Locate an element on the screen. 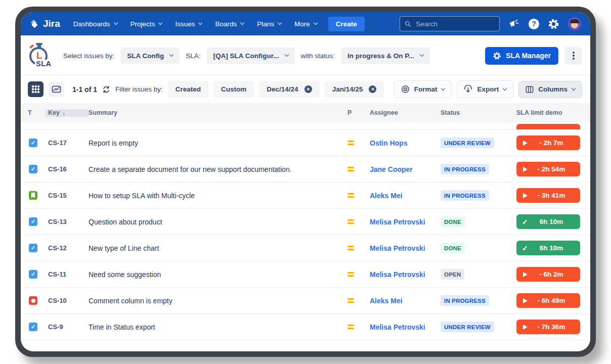 This screenshot has width=611, height=364. table-row: ✓ CS-11 Need some suggestion Melisa Petr… is located at coordinates (305, 275).